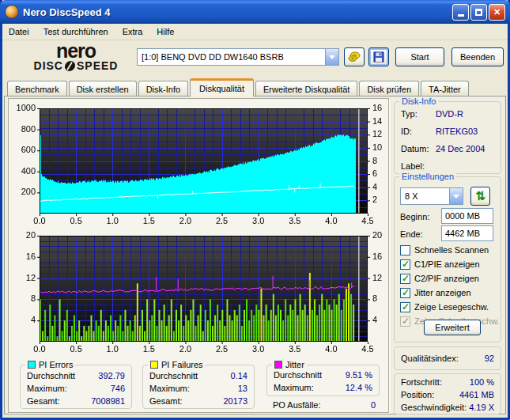 This screenshot has width=510, height=420. I want to click on toolbar: nero DISC SPEED [1:0] BENQ DVD DD DW1640…, so click(255, 59).